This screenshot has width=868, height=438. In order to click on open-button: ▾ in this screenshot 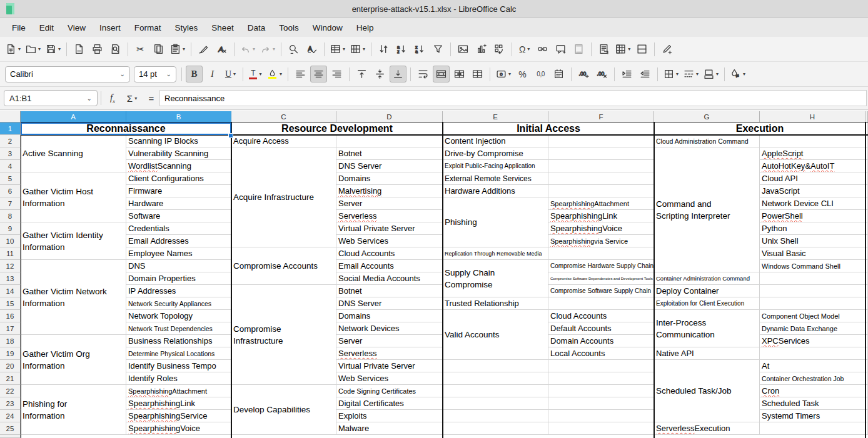, I will do `click(33, 49)`.